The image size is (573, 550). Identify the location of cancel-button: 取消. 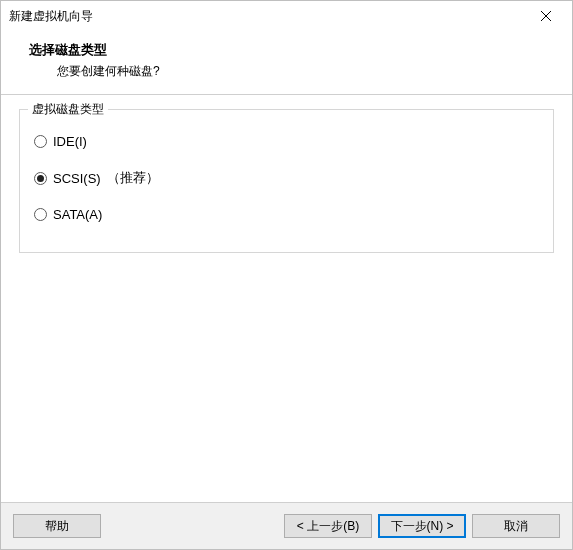
(516, 526).